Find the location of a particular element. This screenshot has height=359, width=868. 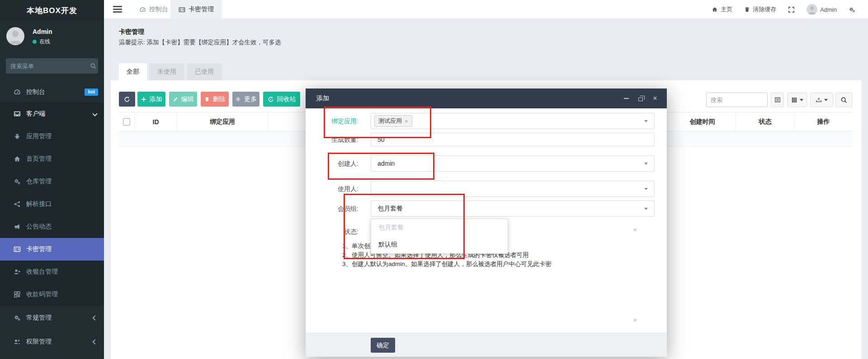

sidebar-item-client: 客户端 is located at coordinates (52, 114).